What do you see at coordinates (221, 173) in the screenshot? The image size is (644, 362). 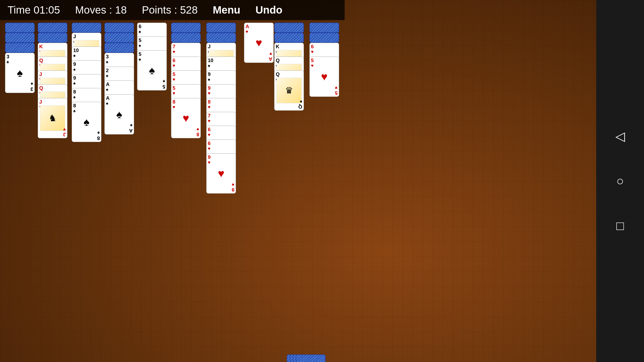 I see `card: 9 ♥ ♥ 9 ♥` at bounding box center [221, 173].